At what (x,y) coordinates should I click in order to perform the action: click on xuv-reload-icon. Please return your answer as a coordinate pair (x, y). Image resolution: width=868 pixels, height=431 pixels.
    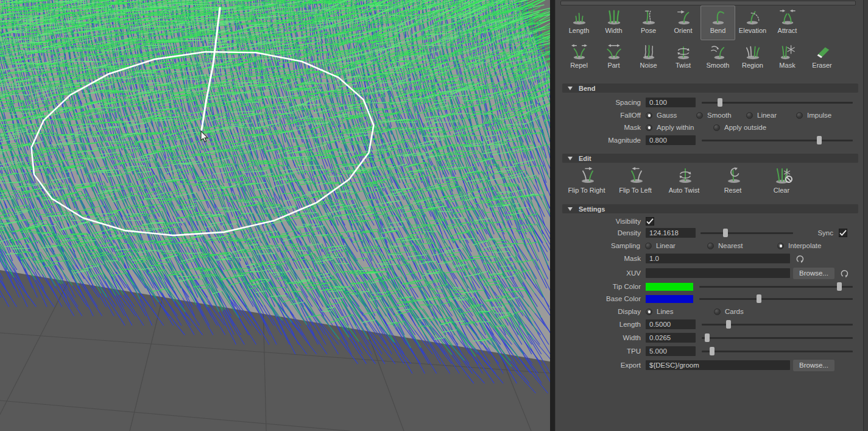
    Looking at the image, I should click on (844, 273).